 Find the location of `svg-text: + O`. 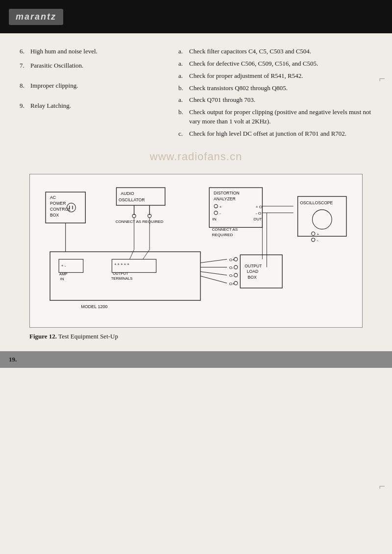

svg-text: + O is located at coordinates (259, 207).